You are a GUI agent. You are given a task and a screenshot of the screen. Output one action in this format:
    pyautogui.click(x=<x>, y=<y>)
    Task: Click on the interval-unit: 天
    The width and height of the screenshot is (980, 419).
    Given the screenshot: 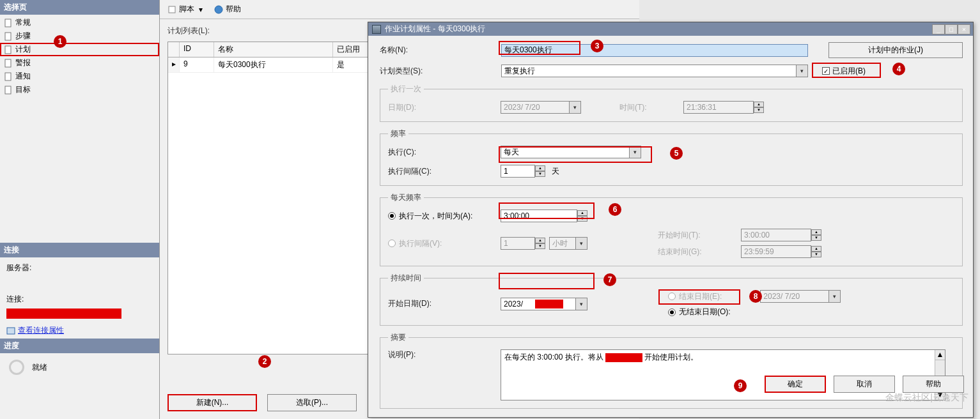 What is the action you would take?
    pyautogui.click(x=556, y=171)
    